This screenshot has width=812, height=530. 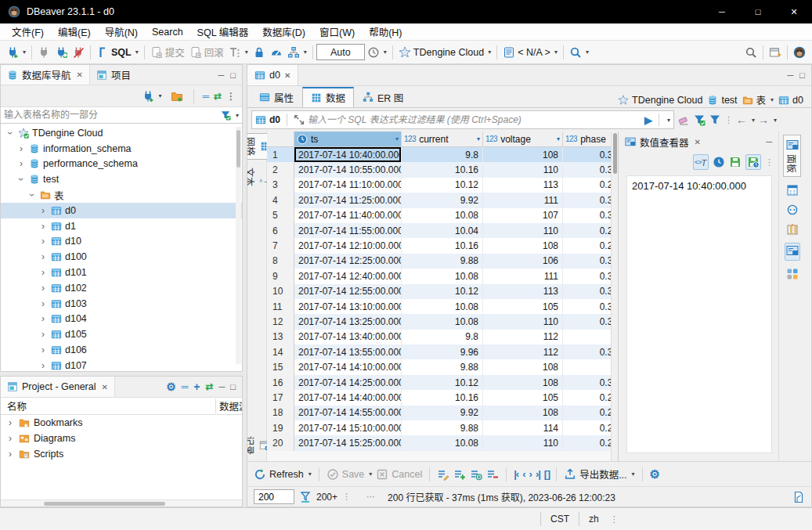 What do you see at coordinates (523, 139) in the screenshot?
I see `column-header-voltage: 123voltage▾` at bounding box center [523, 139].